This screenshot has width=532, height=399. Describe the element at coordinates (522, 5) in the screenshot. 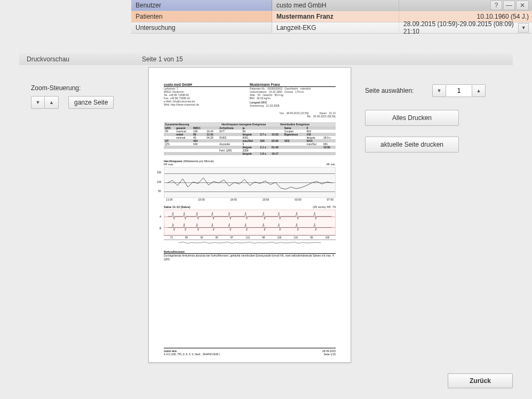

I see `close-button: ✕` at that location.